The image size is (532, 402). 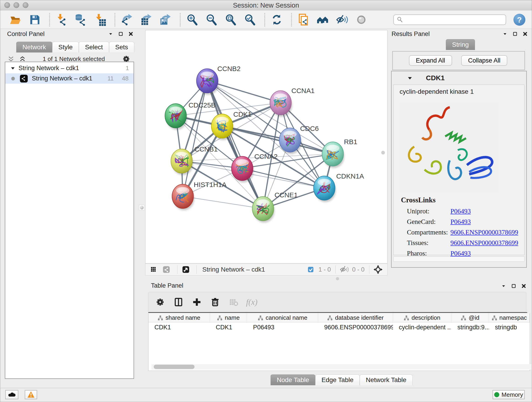 I want to click on network-view-toolbar: String Network – cdk1 1 - 00 - 0, so click(x=266, y=269).